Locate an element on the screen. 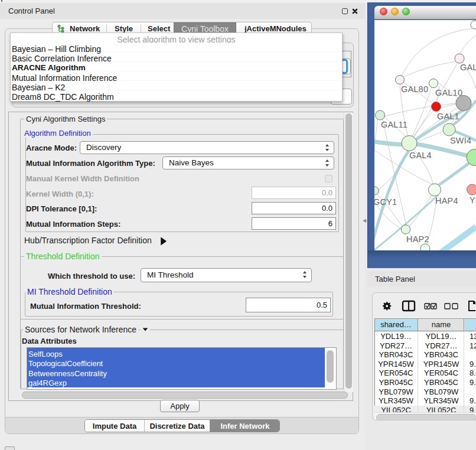 This screenshot has height=450, width=476. svg-text: YE is located at coordinates (472, 200).